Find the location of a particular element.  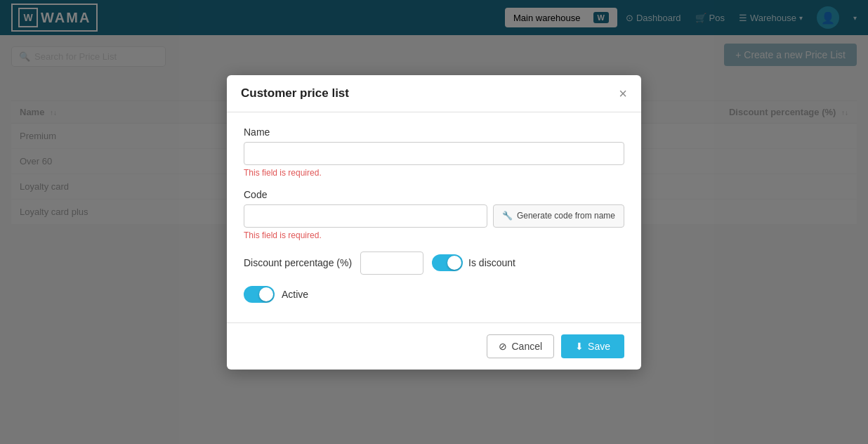

is-discount-label: Is discount is located at coordinates (492, 263).